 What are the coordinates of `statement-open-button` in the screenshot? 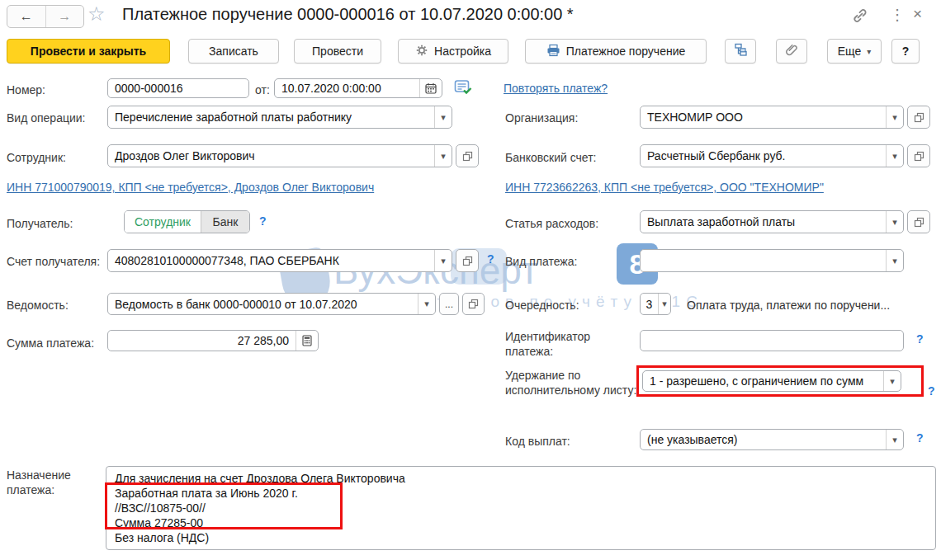 It's located at (474, 304).